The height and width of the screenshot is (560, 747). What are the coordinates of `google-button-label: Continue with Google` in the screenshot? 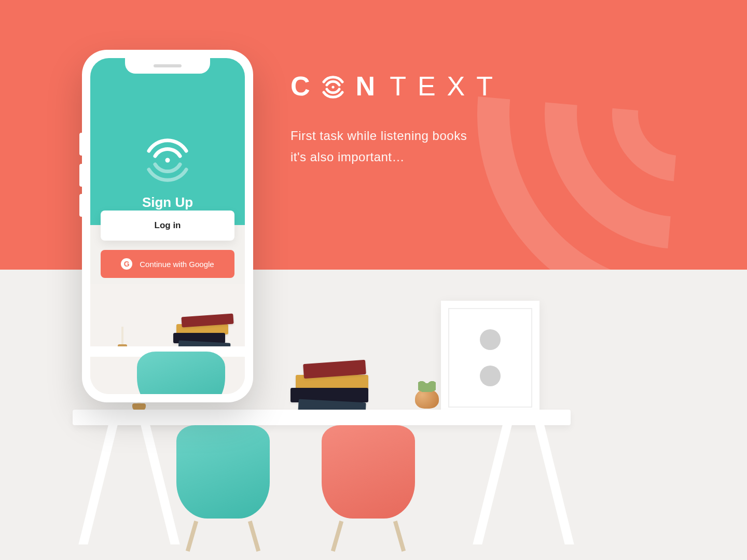 It's located at (176, 264).